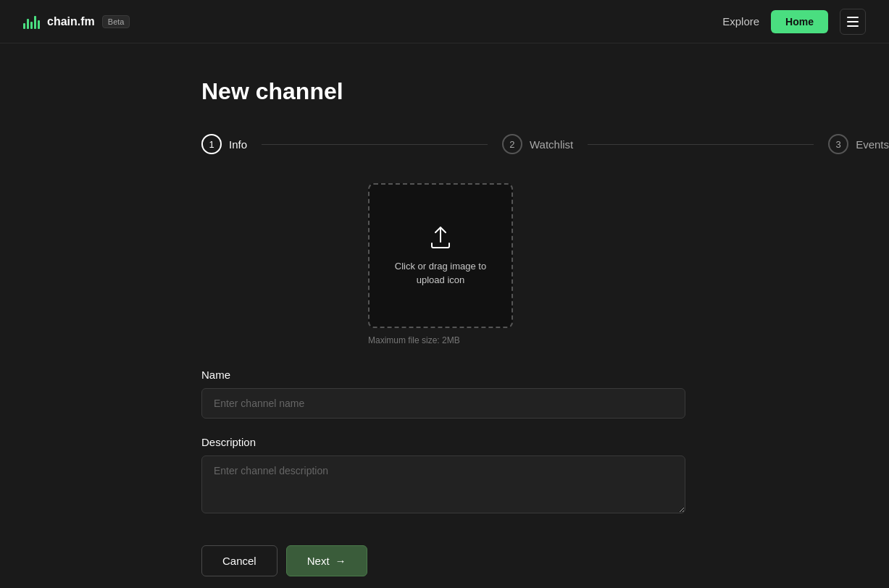 The width and height of the screenshot is (889, 588). I want to click on next-arrow-icon: →, so click(341, 560).